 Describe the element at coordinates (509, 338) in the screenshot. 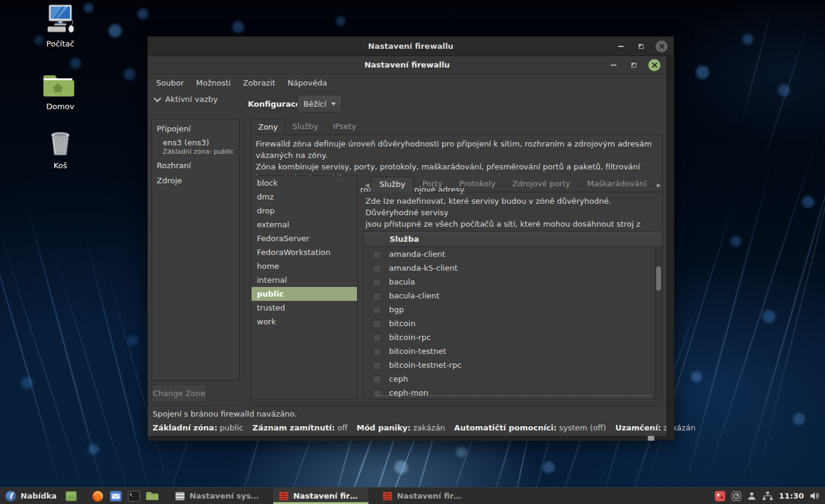

I see `service-row: bitcoin-rpc` at that location.